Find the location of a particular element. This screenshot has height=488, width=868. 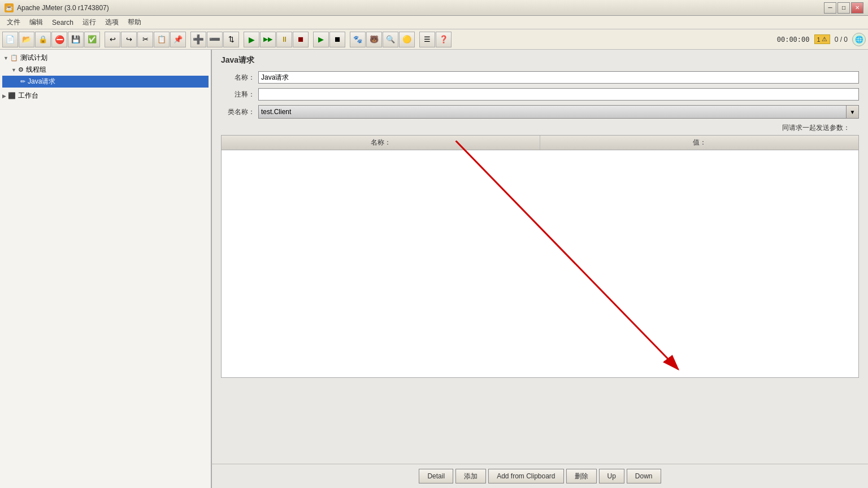

menu-file: 文件 is located at coordinates (14, 23).